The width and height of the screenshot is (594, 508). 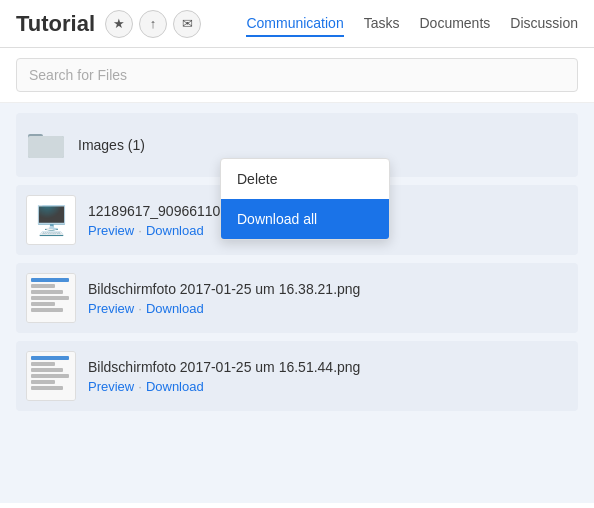 What do you see at coordinates (175, 386) in the screenshot?
I see `download-link-3: Download` at bounding box center [175, 386].